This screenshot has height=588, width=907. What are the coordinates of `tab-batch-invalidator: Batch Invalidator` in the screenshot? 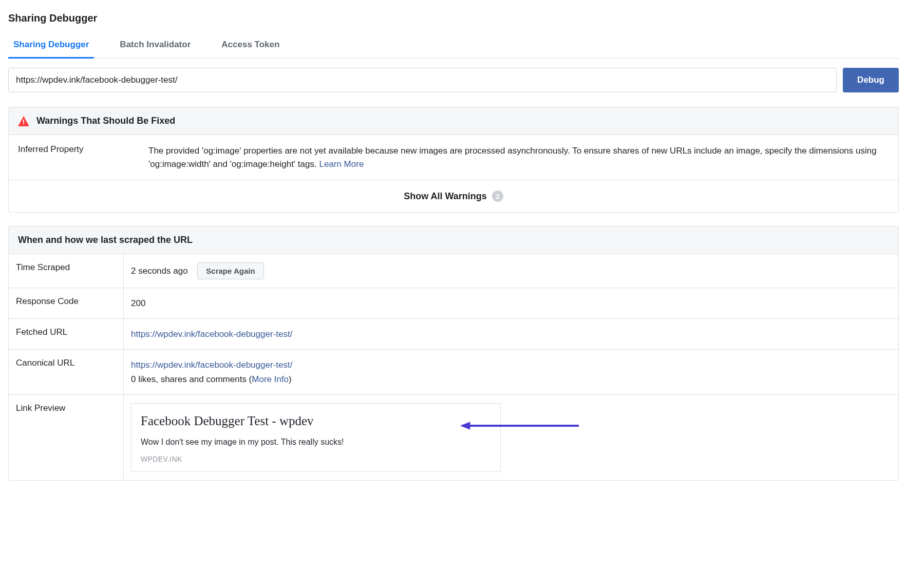 It's located at (155, 46).